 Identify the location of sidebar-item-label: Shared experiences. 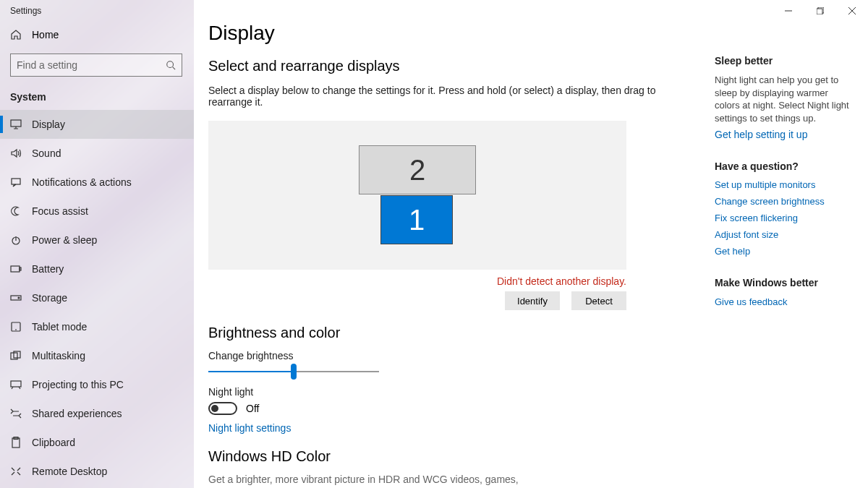
(77, 414).